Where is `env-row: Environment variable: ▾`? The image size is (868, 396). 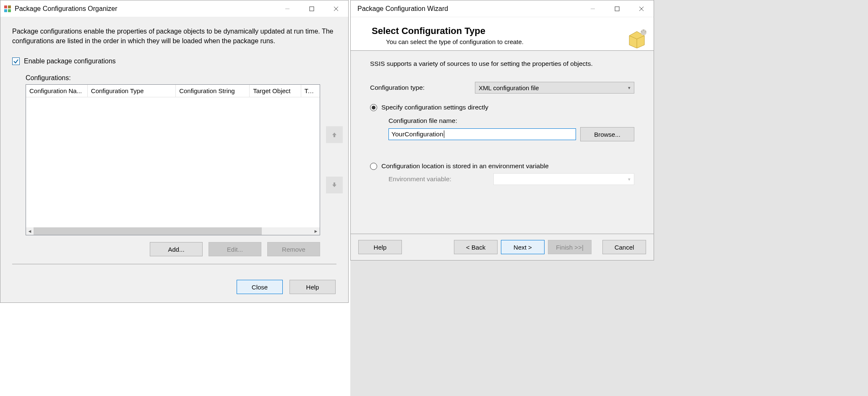
env-row: Environment variable: ▾ is located at coordinates (511, 179).